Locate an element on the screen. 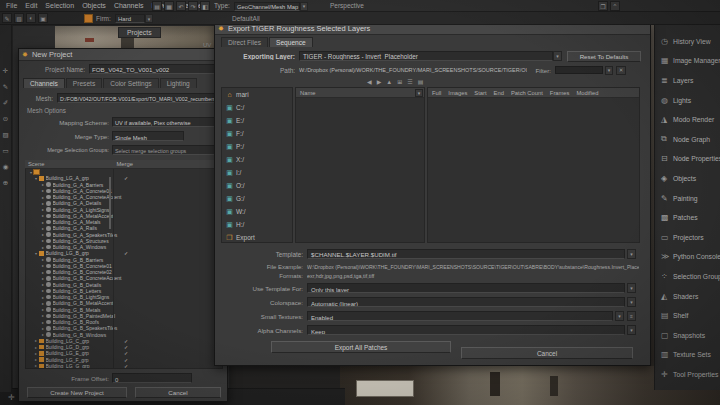  alpha-channels-dropdown: Keep is located at coordinates (466, 330).